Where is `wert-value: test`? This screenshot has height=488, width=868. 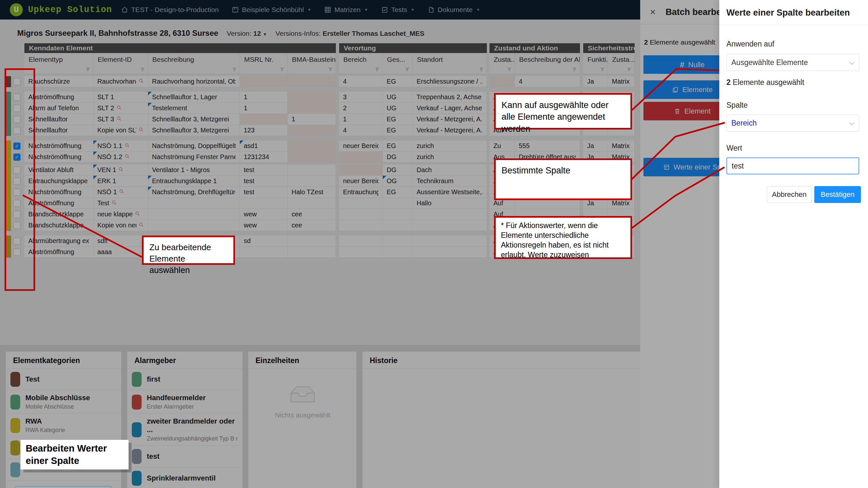
wert-value: test is located at coordinates (738, 166).